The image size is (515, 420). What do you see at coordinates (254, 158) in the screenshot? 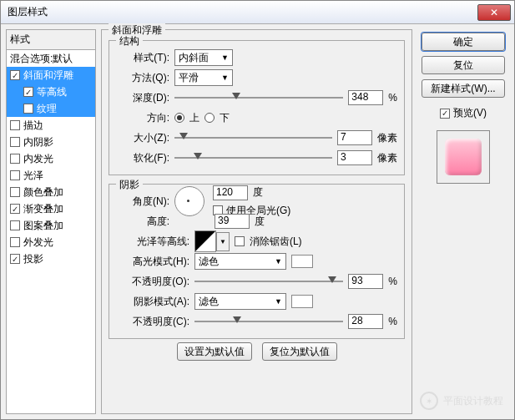
I see `soften-slider` at bounding box center [254, 158].